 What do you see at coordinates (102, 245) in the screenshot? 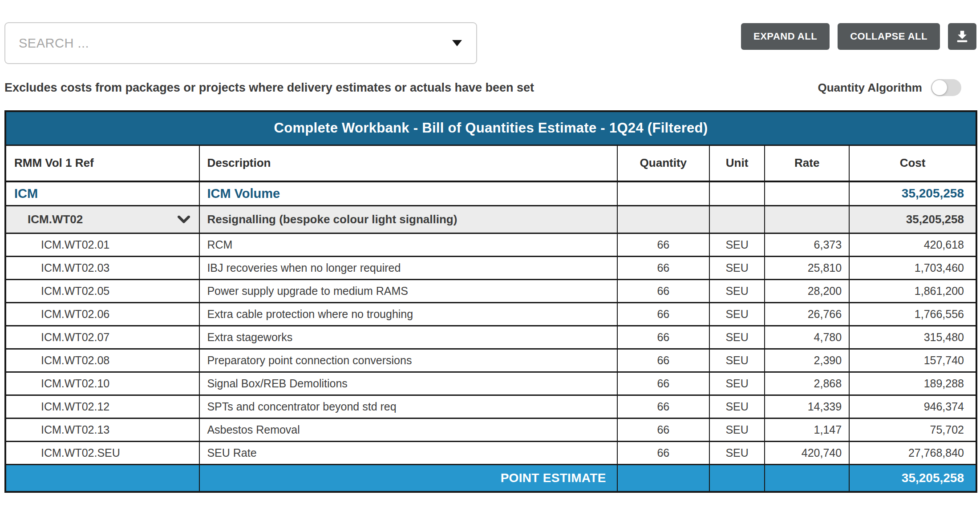
I see `row-ref: ICM.WT02.01` at bounding box center [102, 245].